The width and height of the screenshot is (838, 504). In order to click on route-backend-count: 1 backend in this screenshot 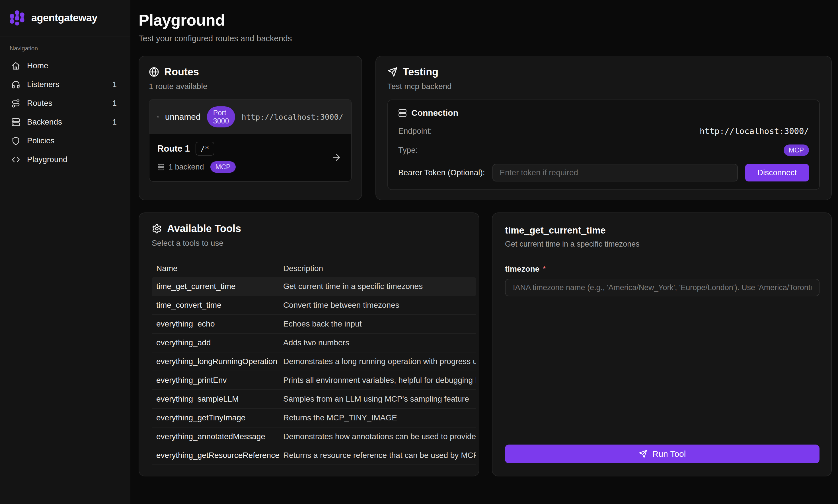, I will do `click(186, 167)`.